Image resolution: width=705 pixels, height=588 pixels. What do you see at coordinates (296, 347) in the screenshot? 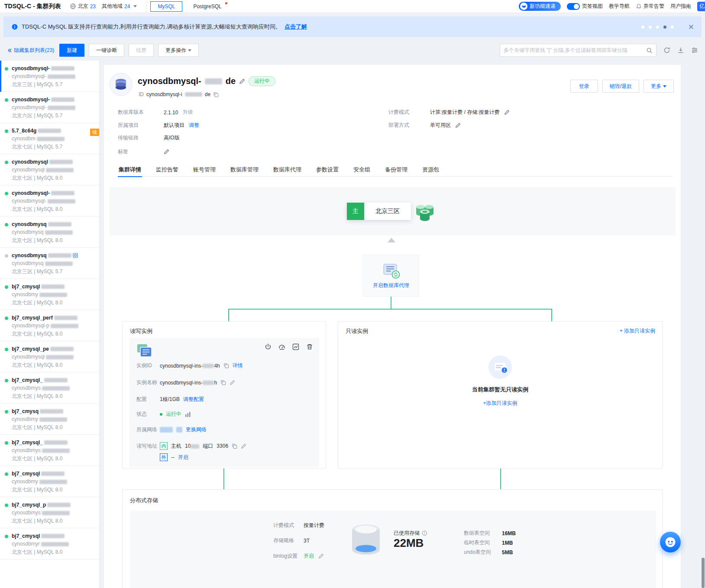
I see `monitor-chart-icon` at bounding box center [296, 347].